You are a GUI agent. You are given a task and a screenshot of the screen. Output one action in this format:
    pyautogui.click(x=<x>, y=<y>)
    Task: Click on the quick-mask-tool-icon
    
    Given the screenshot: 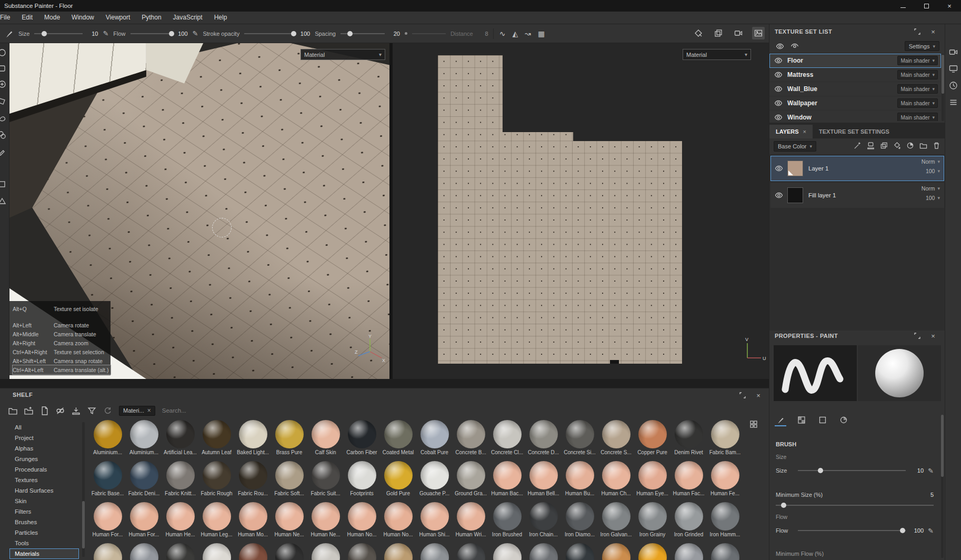 What is the action you would take?
    pyautogui.click(x=3, y=184)
    